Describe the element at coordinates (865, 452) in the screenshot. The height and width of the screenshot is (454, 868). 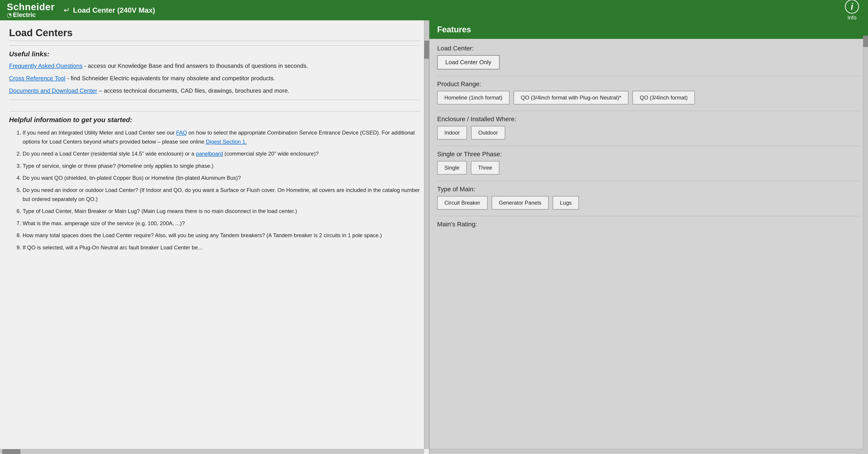
I see `right-scroll-corner` at that location.